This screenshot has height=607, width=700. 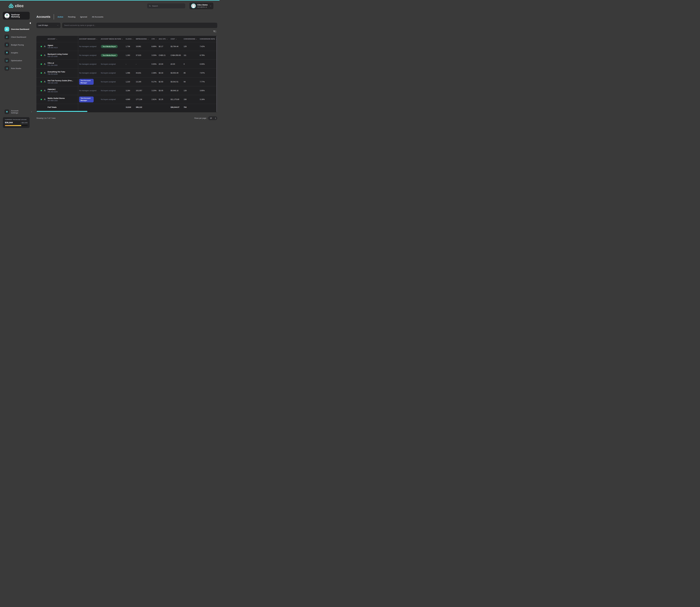 I want to click on tab-active: Active, so click(x=60, y=17).